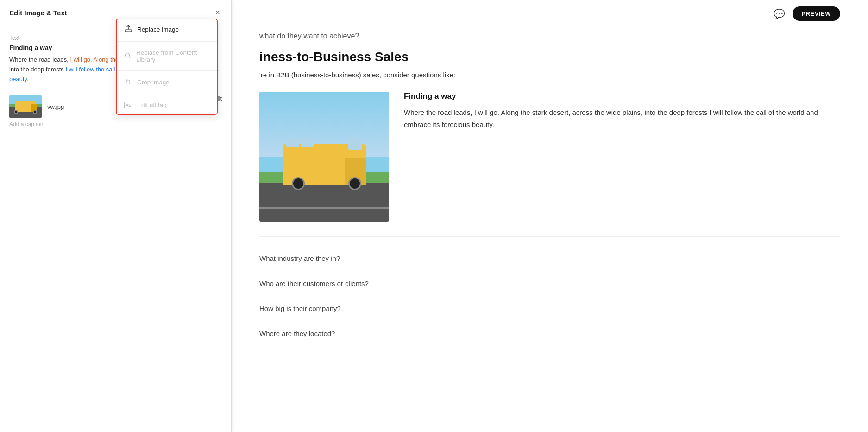 Image resolution: width=868 pixels, height=432 pixels. What do you see at coordinates (173, 56) in the screenshot?
I see `replace-library-label: Replace from Content Library` at bounding box center [173, 56].